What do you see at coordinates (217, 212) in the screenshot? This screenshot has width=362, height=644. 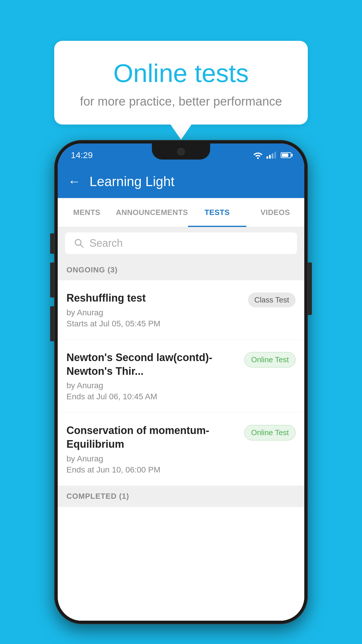 I see `tab-tests: TESTS` at bounding box center [217, 212].